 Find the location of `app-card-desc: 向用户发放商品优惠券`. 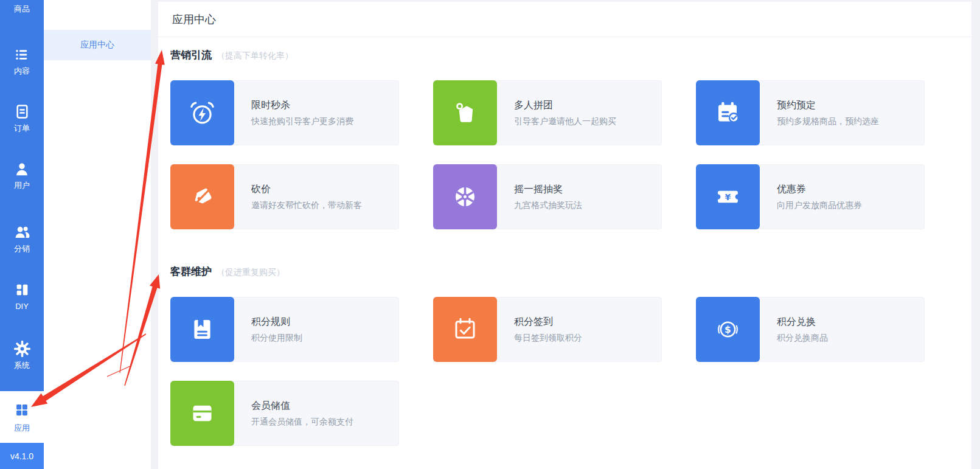

app-card-desc: 向用户发放商品优惠券 is located at coordinates (819, 206).